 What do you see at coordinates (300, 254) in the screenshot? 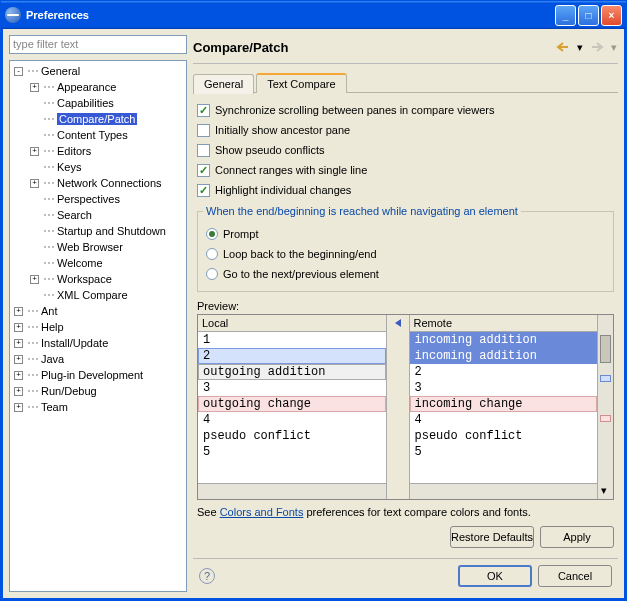
I see `radio-label: Loop back to the beginning/end` at bounding box center [300, 254].